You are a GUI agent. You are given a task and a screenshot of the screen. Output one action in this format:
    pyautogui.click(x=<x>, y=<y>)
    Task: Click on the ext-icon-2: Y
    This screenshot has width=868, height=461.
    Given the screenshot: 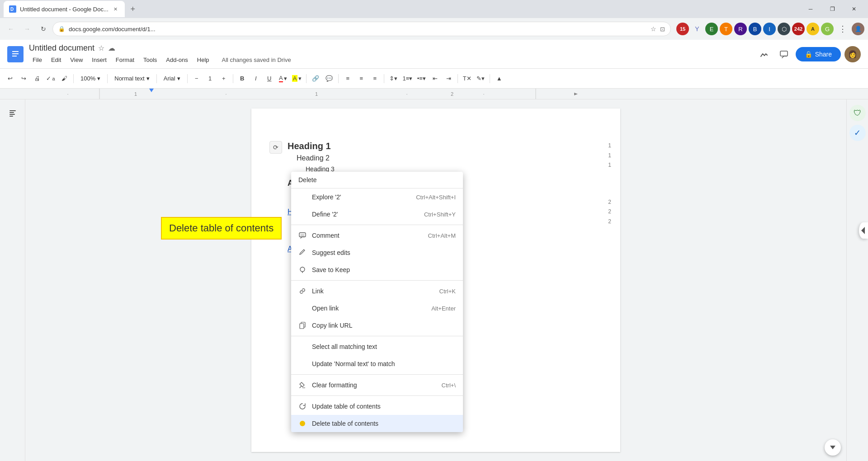 What is the action you would take?
    pyautogui.click(x=697, y=29)
    